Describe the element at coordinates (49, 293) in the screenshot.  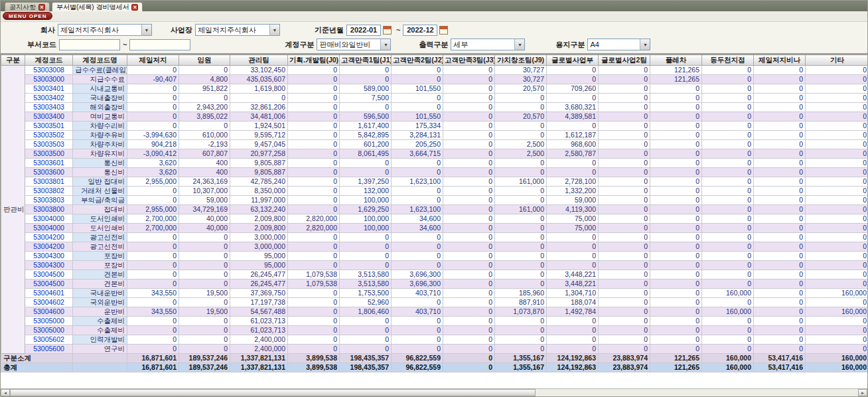
I see `account-code-cell: 53004601` at that location.